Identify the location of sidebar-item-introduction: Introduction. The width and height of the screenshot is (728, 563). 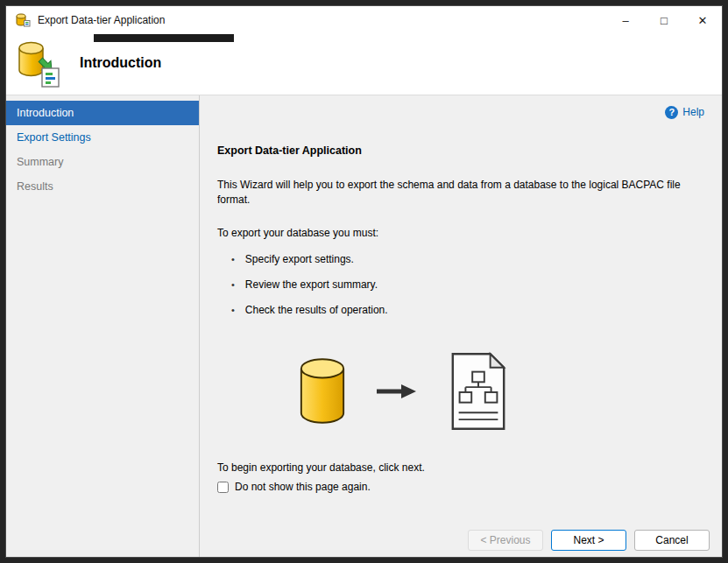
(102, 113).